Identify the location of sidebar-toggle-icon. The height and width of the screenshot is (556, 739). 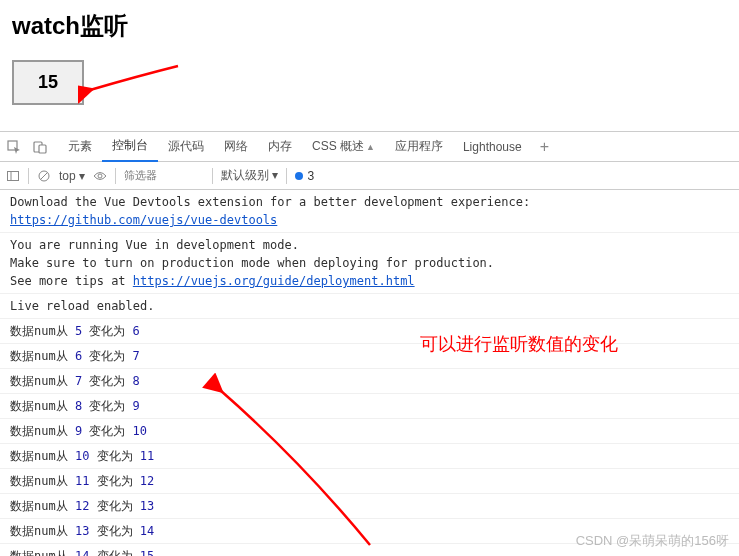
(13, 176).